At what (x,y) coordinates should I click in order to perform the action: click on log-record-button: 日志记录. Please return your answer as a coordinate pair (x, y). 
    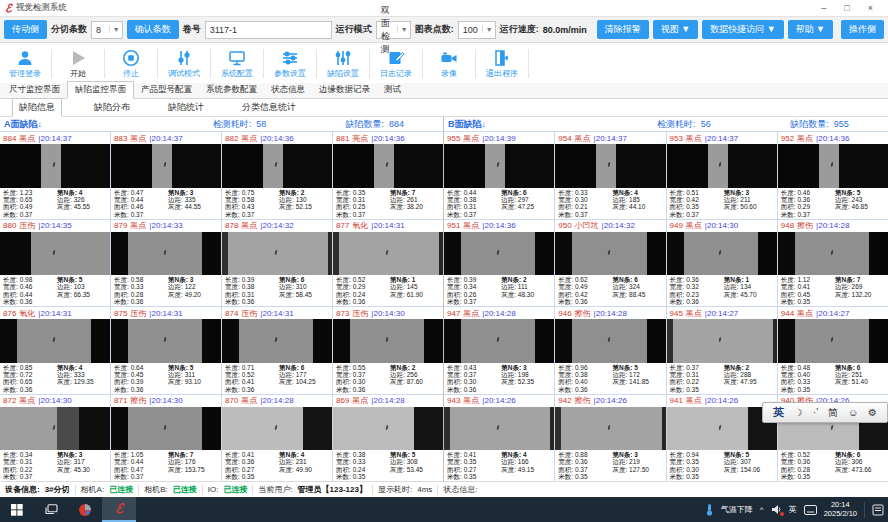
    Looking at the image, I should click on (396, 64).